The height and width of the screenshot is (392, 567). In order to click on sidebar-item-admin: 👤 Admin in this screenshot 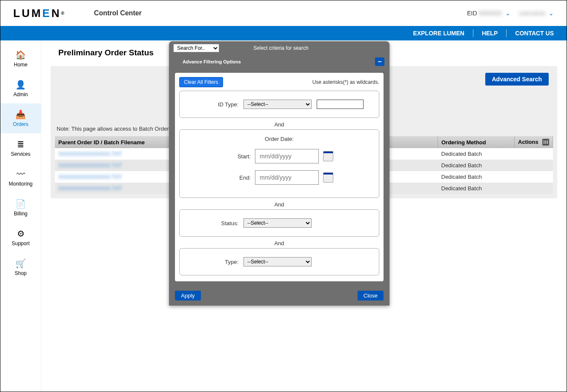, I will do `click(20, 89)`.